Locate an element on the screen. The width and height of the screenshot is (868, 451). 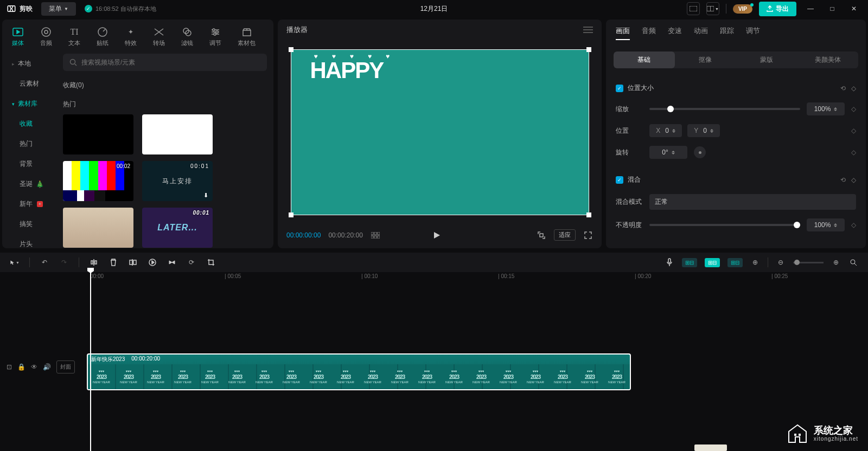
blend-reset-icon: ⟲ is located at coordinates (843, 180).